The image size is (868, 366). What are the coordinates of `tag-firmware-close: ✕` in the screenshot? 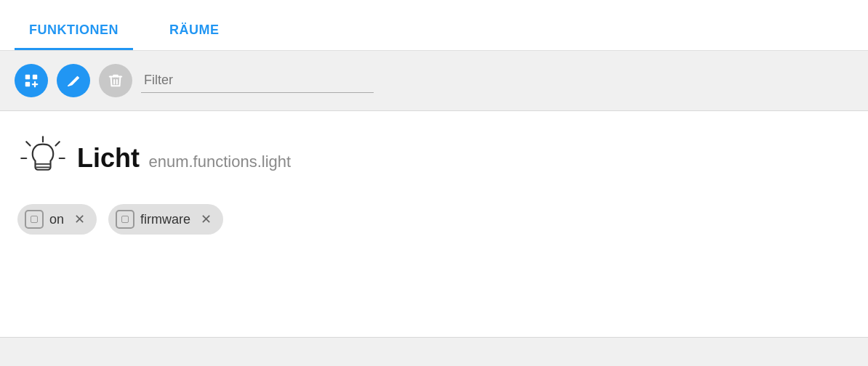 It's located at (206, 219).